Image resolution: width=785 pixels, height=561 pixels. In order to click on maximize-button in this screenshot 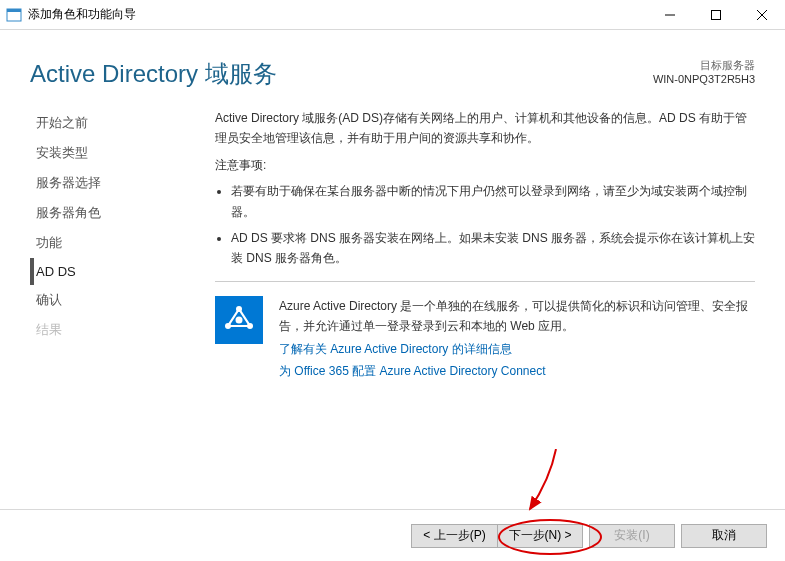, I will do `click(716, 14)`.